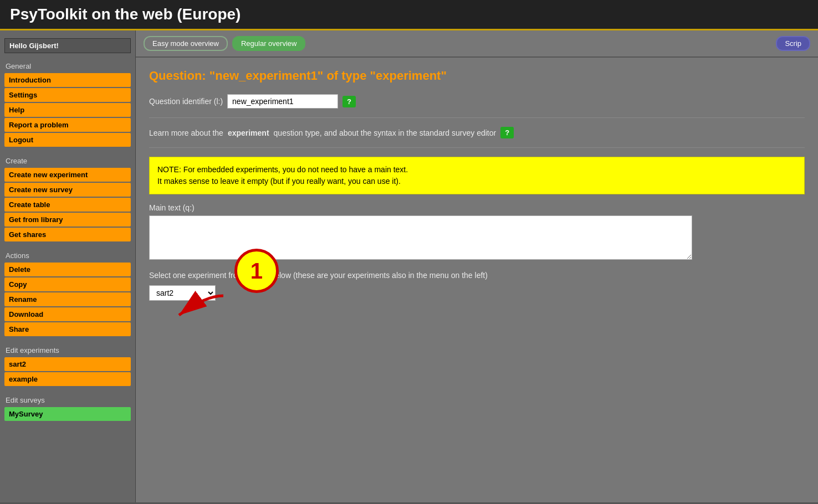 Image resolution: width=818 pixels, height=504 pixels. I want to click on edit-experiments-section-label: Edit experiments, so click(68, 349).